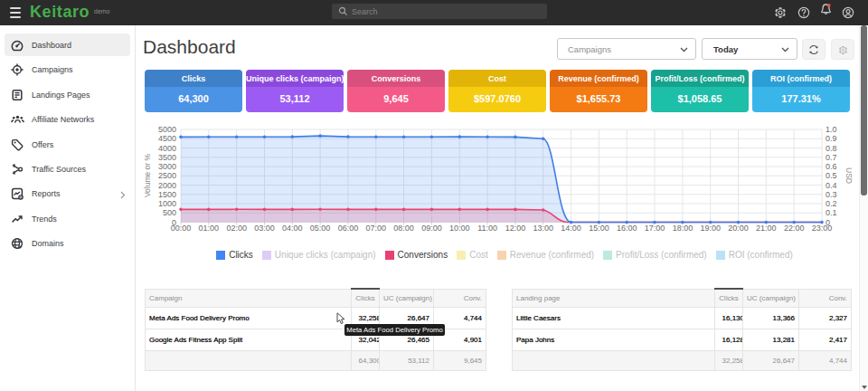 The width and height of the screenshot is (868, 391). What do you see at coordinates (655, 228) in the screenshot?
I see `svg-text: 17:00` at bounding box center [655, 228].